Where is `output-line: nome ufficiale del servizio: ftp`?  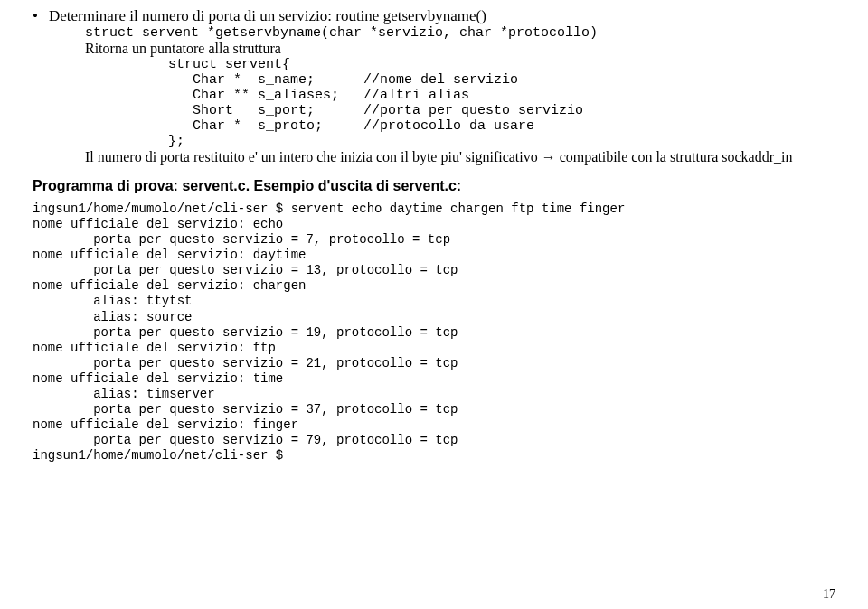 output-line: nome ufficiale del servizio: ftp is located at coordinates (434, 349).